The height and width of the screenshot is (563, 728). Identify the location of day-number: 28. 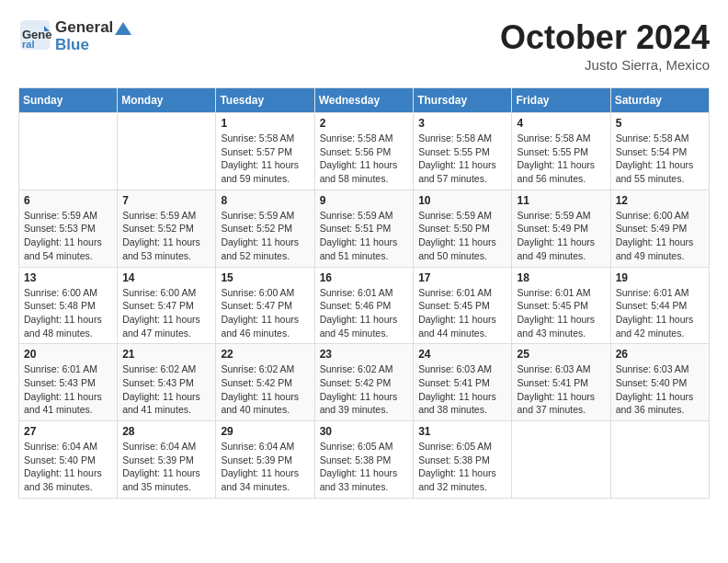
(166, 431).